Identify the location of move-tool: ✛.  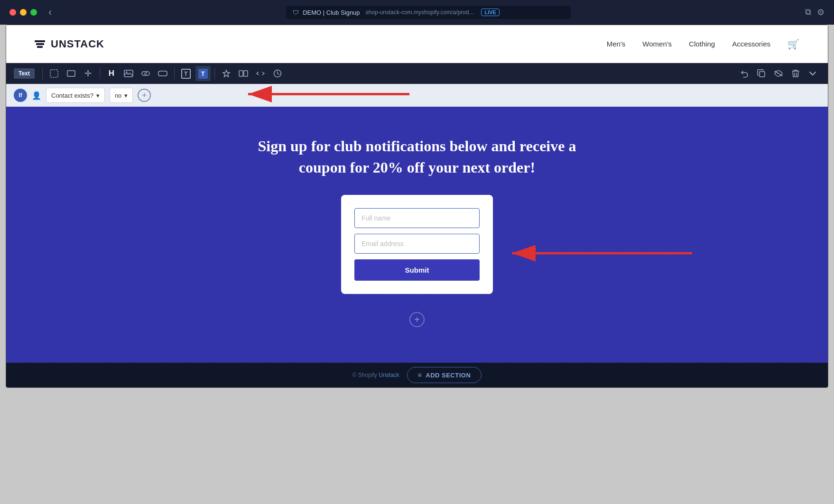
(88, 73).